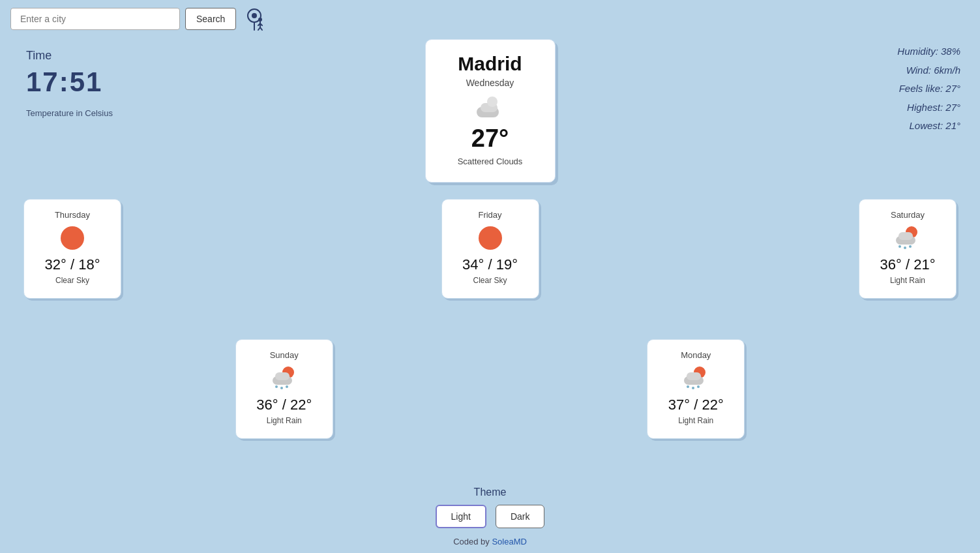  Describe the element at coordinates (490, 19) in the screenshot. I see `search-area: Search` at that location.